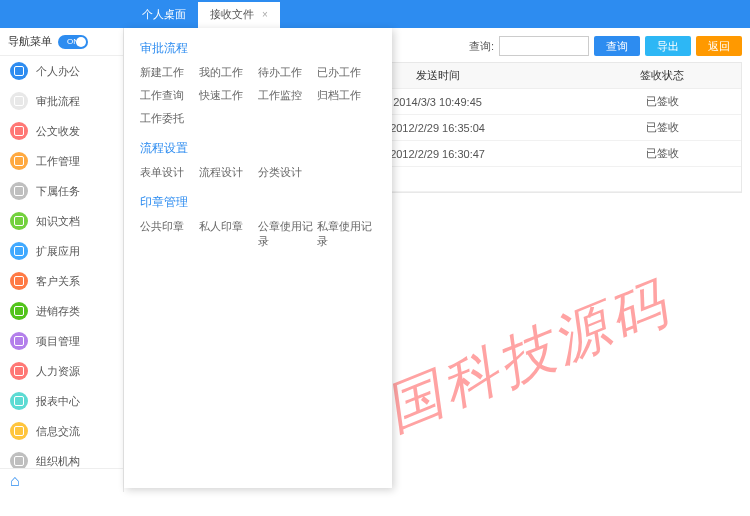 The width and height of the screenshot is (750, 516). Describe the element at coordinates (62, 251) in the screenshot. I see `sidebar-item: 扩展应用` at that location.